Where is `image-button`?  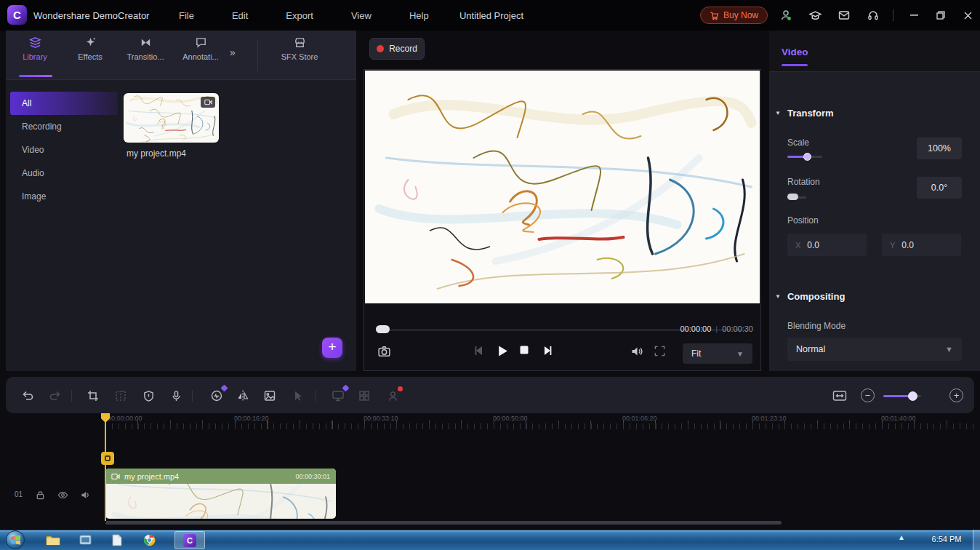 image-button is located at coordinates (270, 396).